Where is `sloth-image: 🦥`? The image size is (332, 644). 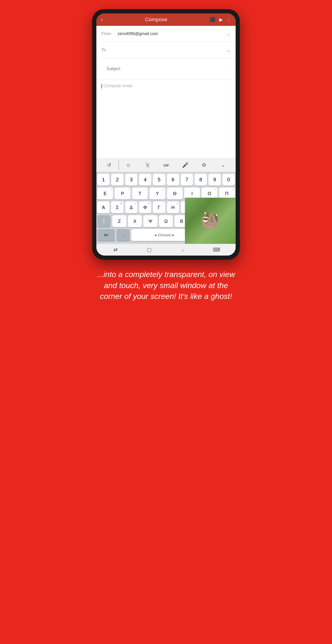 sloth-image: 🦥 is located at coordinates (210, 221).